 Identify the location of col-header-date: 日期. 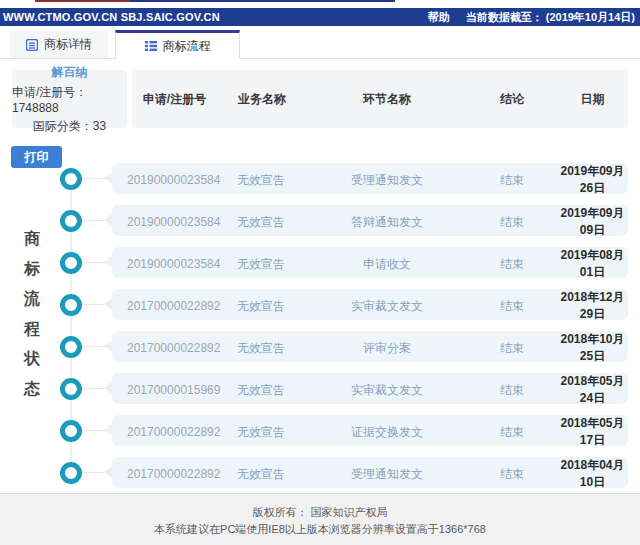
(592, 100).